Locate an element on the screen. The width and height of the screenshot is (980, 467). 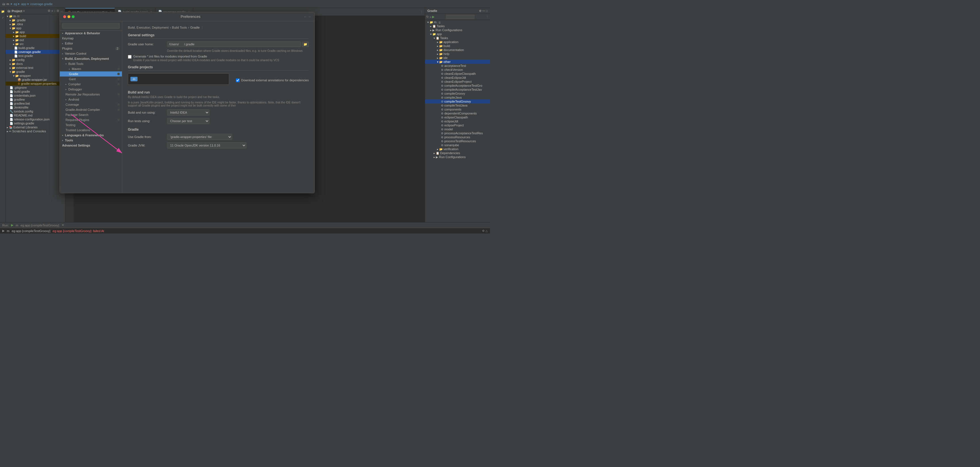
right-run-configs: ▸ ▶ Run Configurations is located at coordinates (457, 30).